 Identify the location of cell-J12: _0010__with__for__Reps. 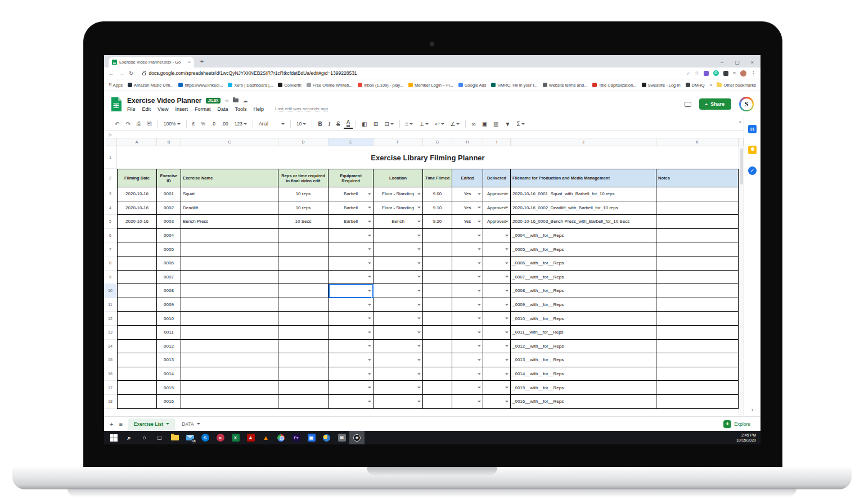
(584, 318).